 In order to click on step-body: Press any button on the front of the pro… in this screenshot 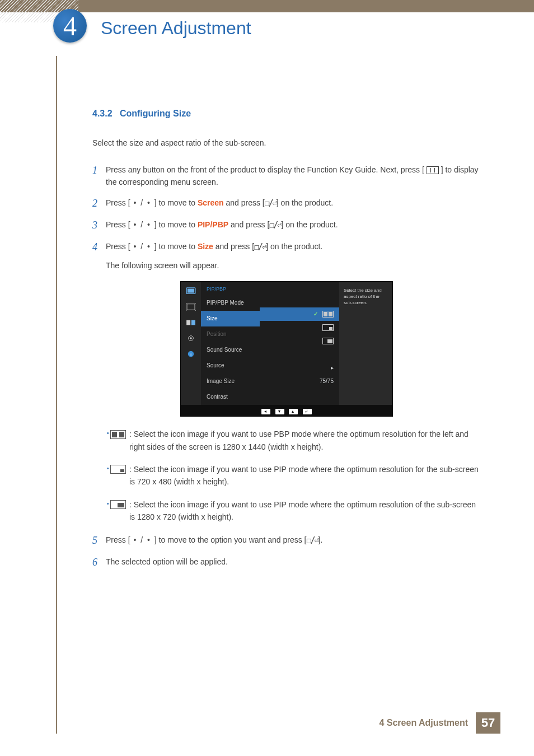, I will do `click(293, 176)`.